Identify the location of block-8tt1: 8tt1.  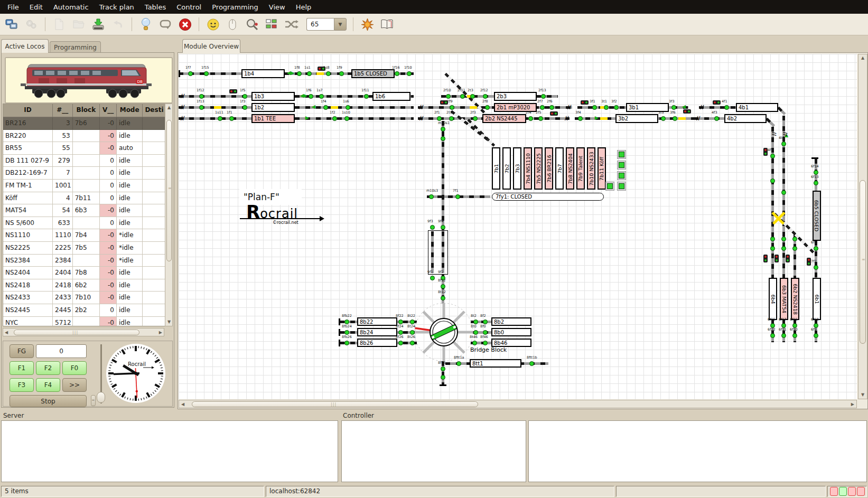
(496, 363).